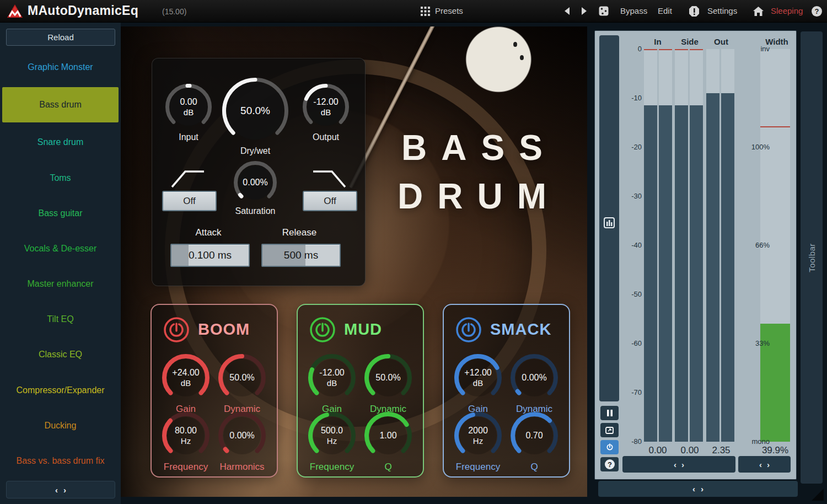 The height and width of the screenshot is (504, 827). Describe the element at coordinates (812, 258) in the screenshot. I see `toolbar-strip: Toolbar` at that location.